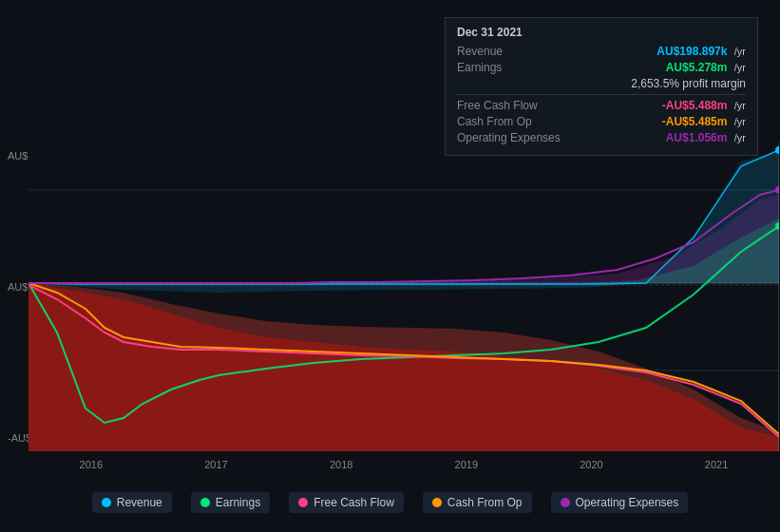  Describe the element at coordinates (132, 503) in the screenshot. I see `legend-revenue: Revenue` at that location.